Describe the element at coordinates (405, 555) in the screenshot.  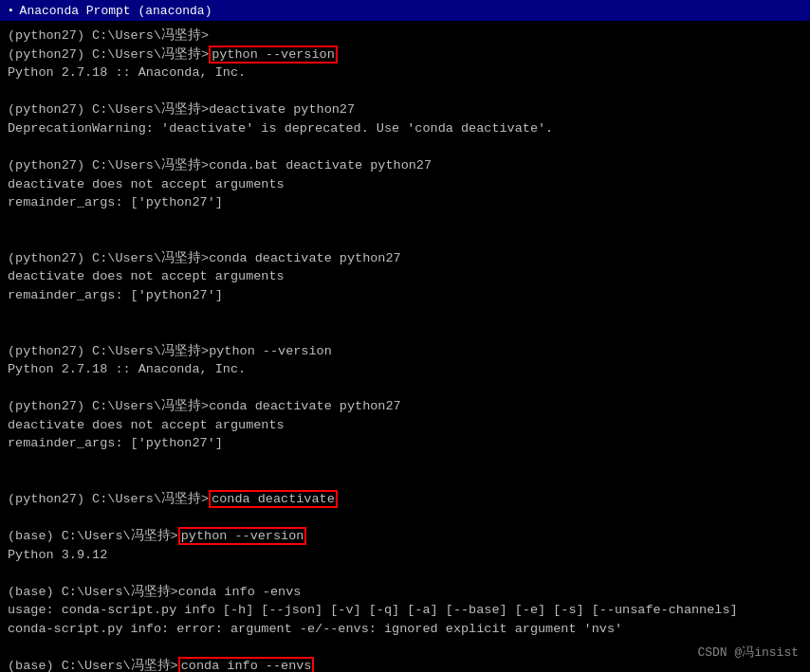
I see `terminal-line: Python 3.9.12` at that location.